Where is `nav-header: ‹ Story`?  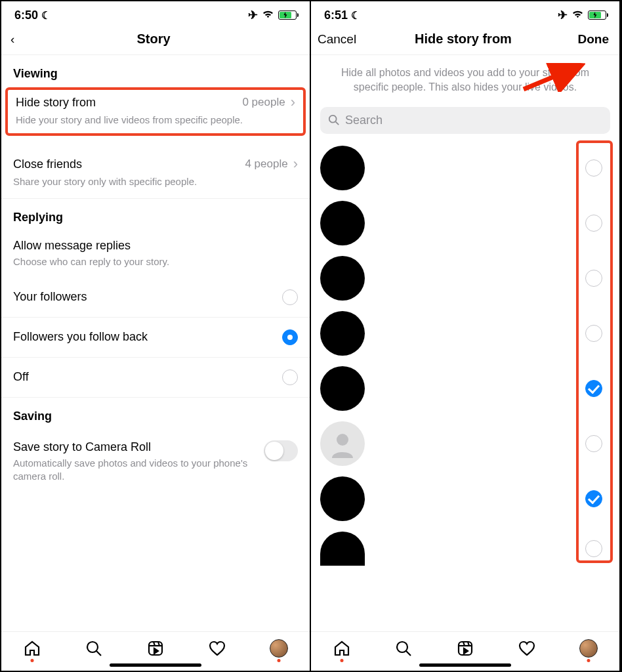 nav-header: ‹ Story is located at coordinates (156, 39).